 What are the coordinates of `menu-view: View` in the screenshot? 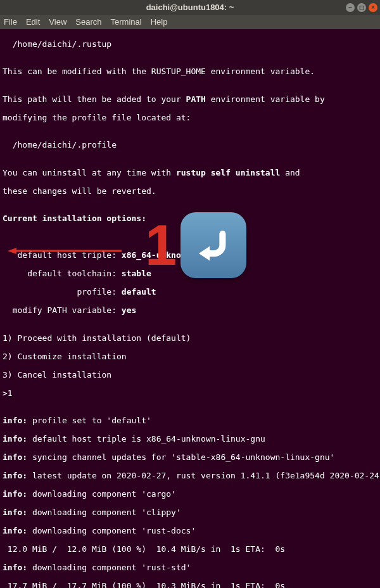 It's located at (58, 23).